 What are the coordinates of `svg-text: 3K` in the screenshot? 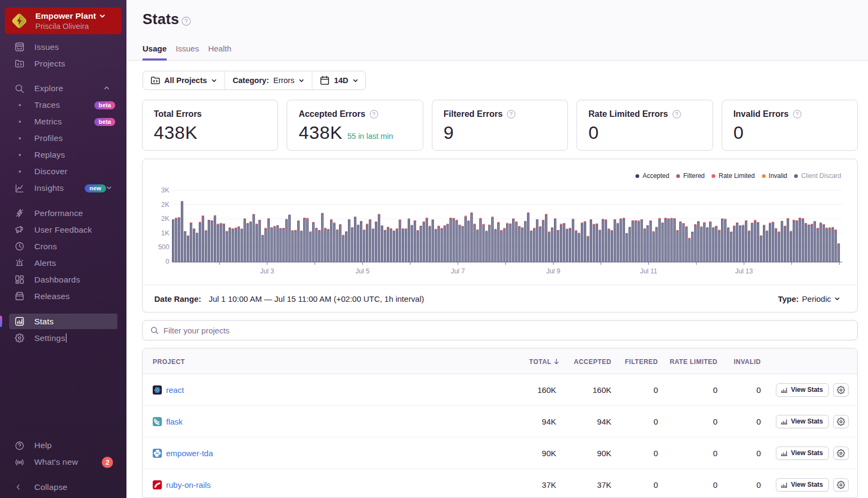 It's located at (166, 190).